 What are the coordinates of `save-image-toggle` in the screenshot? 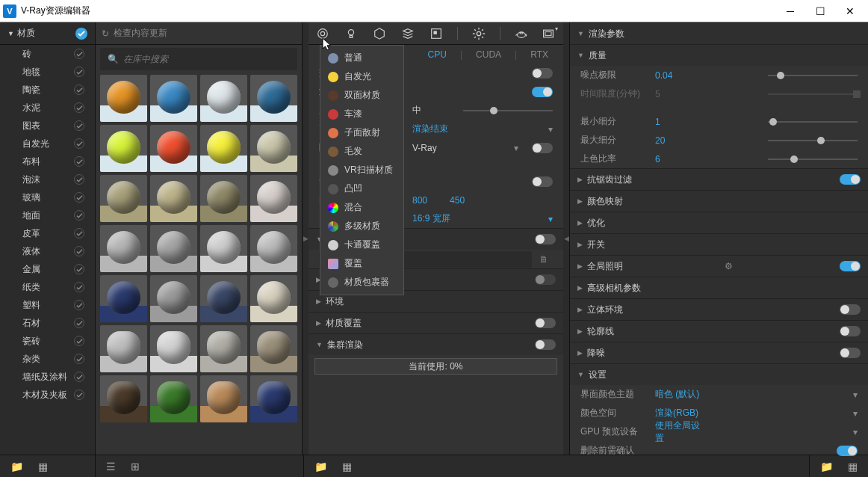 It's located at (545, 239).